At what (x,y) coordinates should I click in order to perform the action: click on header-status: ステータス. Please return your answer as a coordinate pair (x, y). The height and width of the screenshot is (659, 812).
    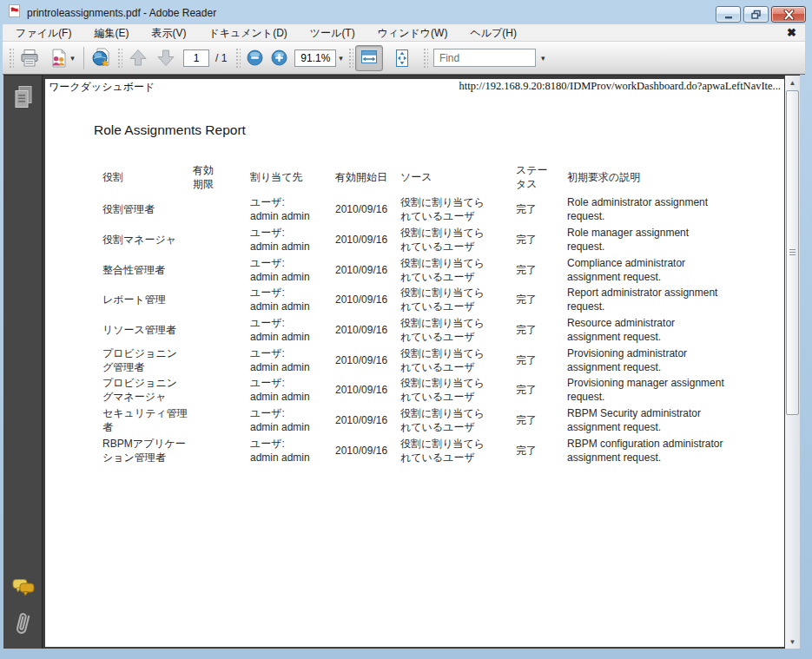
    Looking at the image, I should click on (542, 177).